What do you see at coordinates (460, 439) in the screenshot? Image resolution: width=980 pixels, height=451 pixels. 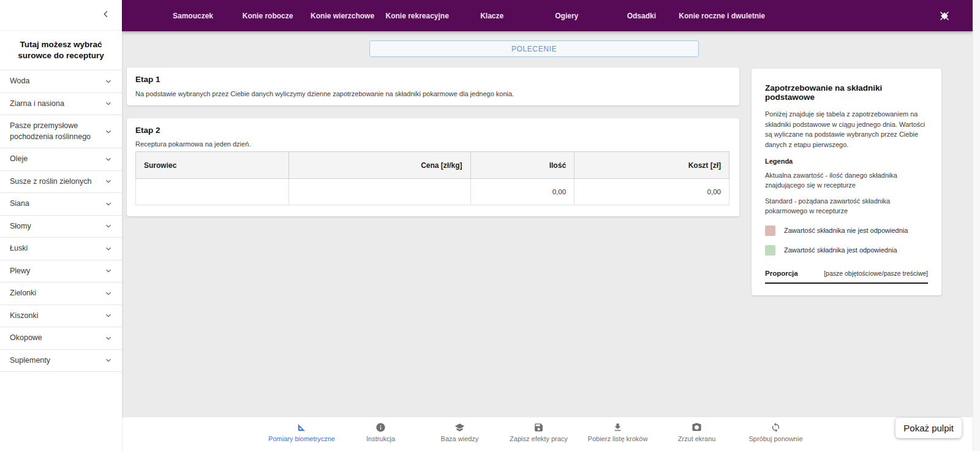 I see `toolbar-item-label: Baza wiedzy` at bounding box center [460, 439].